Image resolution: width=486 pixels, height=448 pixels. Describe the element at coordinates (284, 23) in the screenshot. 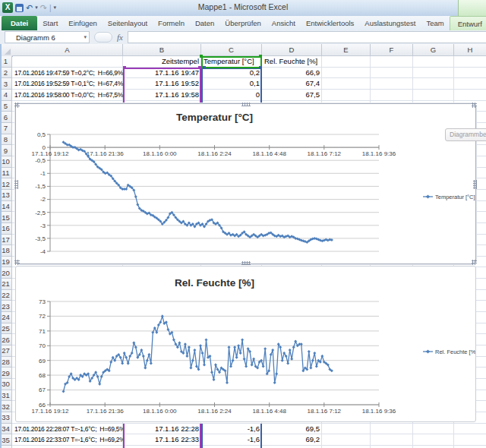

I see `tab-ansicht: Ansicht` at that location.